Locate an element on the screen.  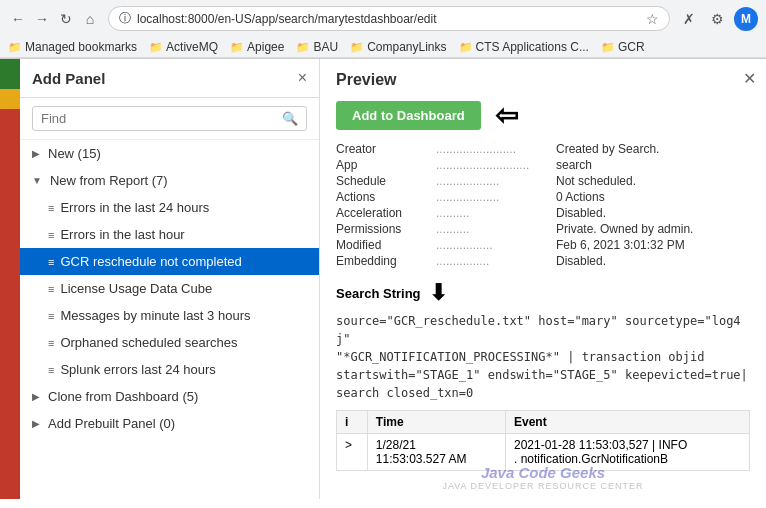
list-item-label: License Usage Data Cube is located at coordinates (184, 288).